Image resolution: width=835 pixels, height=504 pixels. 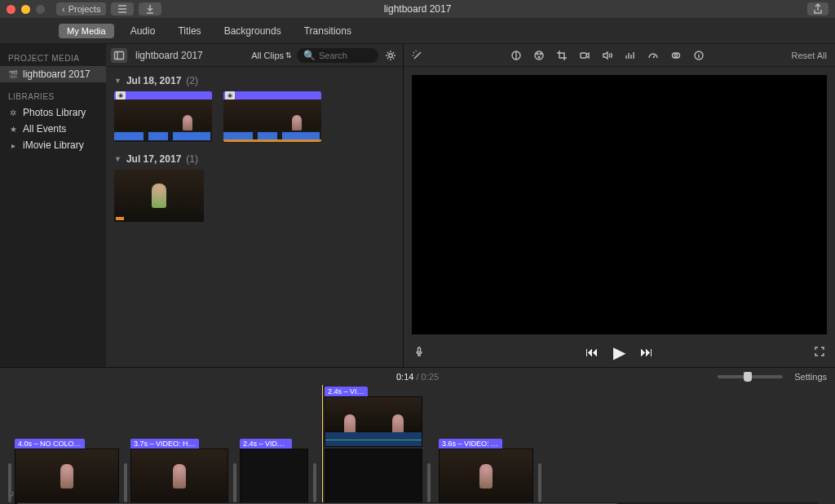 What do you see at coordinates (54, 145) in the screenshot?
I see `sidebar-item-label: iMovie Library` at bounding box center [54, 145].